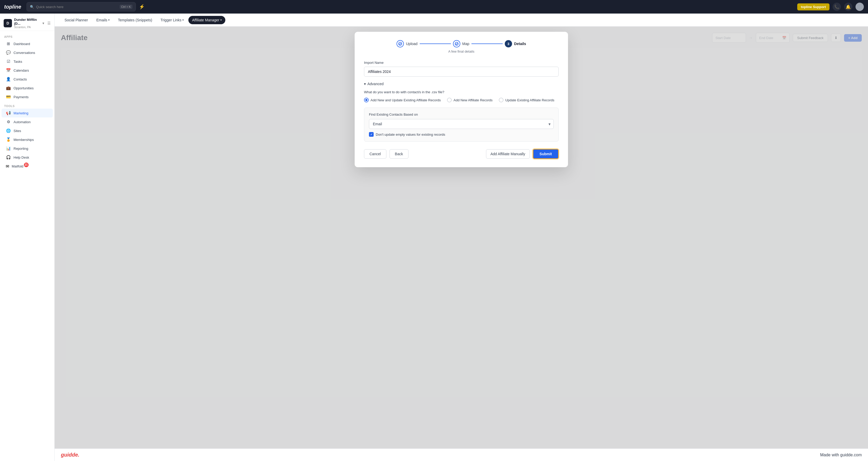  I want to click on sidebar-label-sites: Sites, so click(18, 131).